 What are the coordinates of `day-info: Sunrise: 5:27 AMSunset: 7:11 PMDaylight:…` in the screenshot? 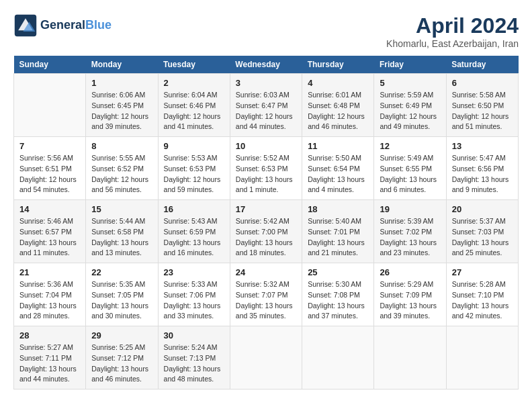 It's located at (50, 364).